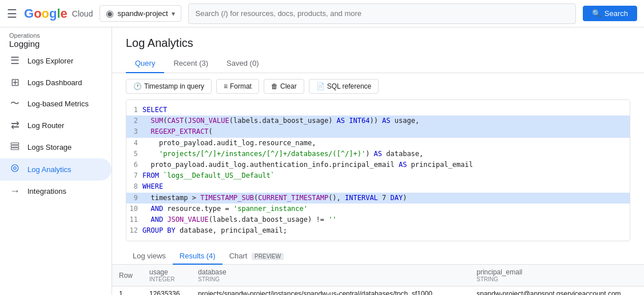  Describe the element at coordinates (142, 14) in the screenshot. I see `project-name: spandw-project` at that location.